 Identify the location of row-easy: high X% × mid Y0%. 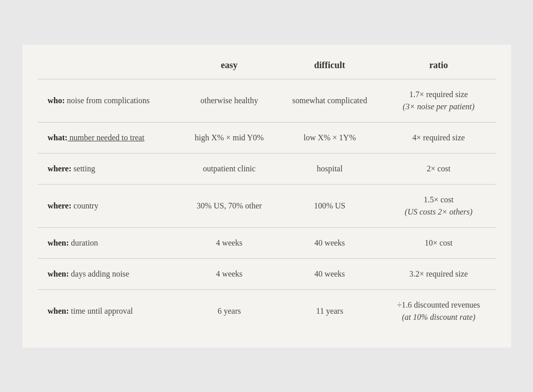
(229, 137).